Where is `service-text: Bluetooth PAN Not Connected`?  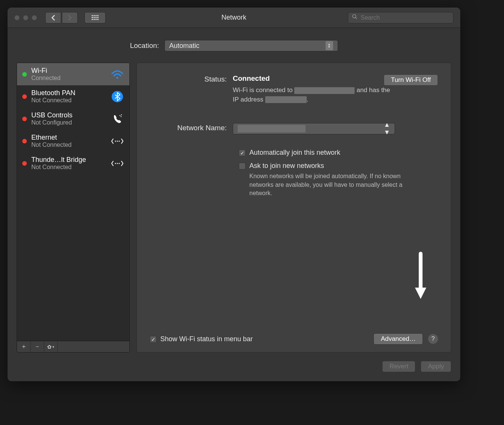
service-text: Bluetooth PAN Not Connected is located at coordinates (69, 97).